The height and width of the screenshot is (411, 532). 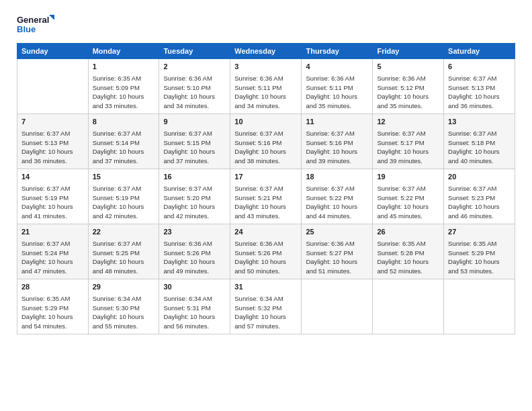 What do you see at coordinates (266, 142) in the screenshot?
I see `calendar-cell: 10Sunrise: 6:37 AMSunset: 5:16 PMDayligh…` at bounding box center [266, 142].